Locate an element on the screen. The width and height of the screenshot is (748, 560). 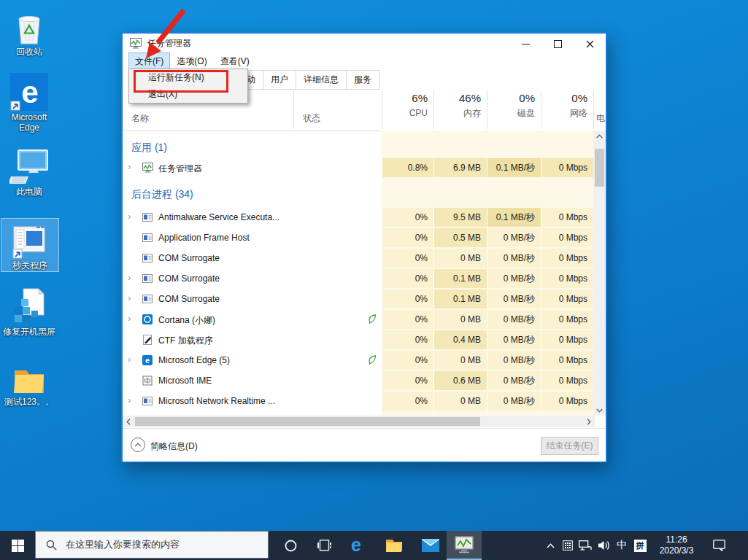
tray-clock: 11:26 2020/3/3 is located at coordinates (676, 545).